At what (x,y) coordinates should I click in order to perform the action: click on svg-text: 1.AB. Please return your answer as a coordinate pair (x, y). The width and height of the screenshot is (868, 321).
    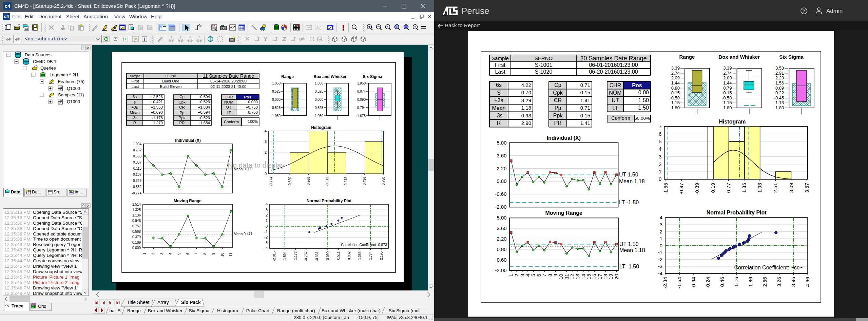
    Looking at the image, I should click on (60, 88).